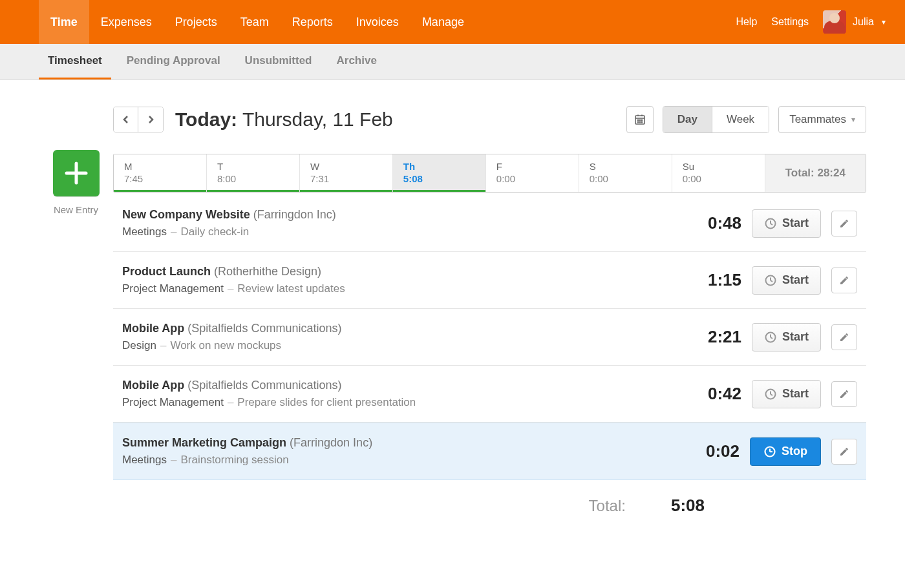 Image resolution: width=905 pixels, height=588 pixels. I want to click on day-cell-s: S0:00, so click(626, 173).